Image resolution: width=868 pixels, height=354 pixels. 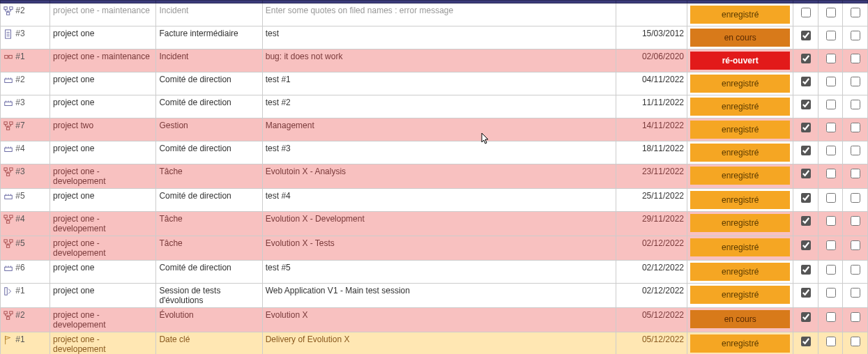 What do you see at coordinates (434, 130) in the screenshot?
I see `table-row: #7project twoGestionManagement14/11/2022…` at bounding box center [434, 130].